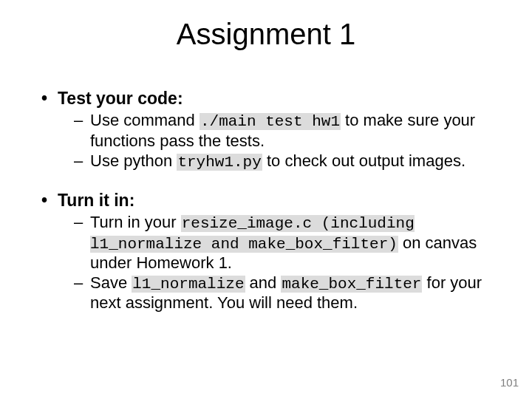 The image size is (532, 399). I want to click on code-fragment: ./main test hw1, so click(270, 121).